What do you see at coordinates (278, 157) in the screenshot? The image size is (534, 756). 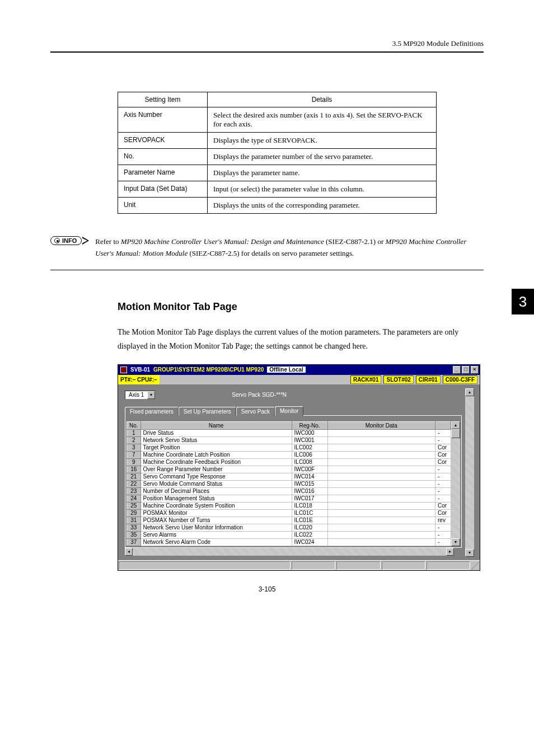 I see `table-row: No.Displays the parameter number of the …` at bounding box center [278, 157].